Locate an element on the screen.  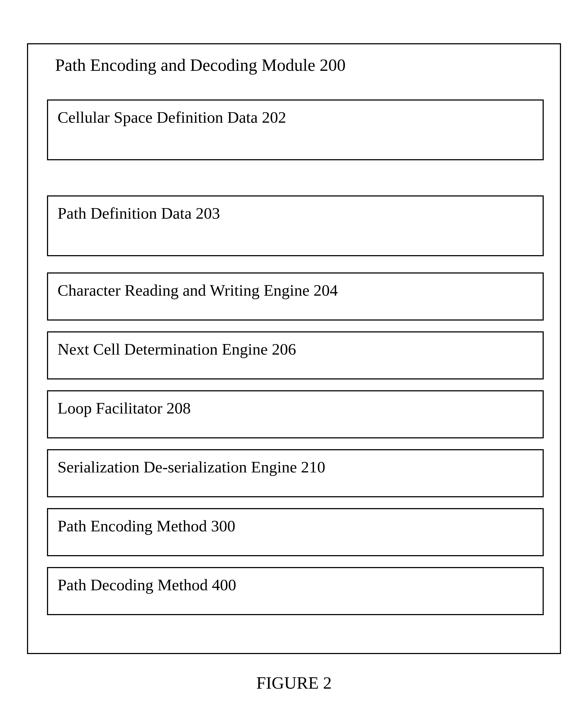
figure-caption: FIGURE 2 is located at coordinates (294, 683).